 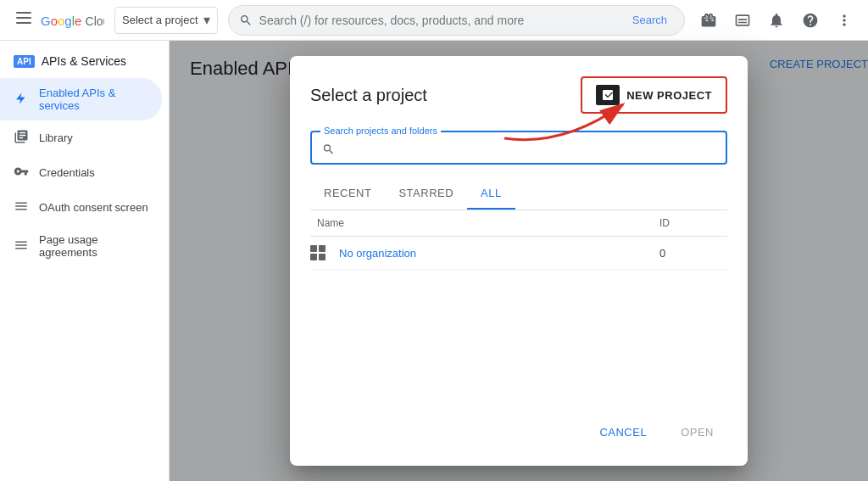 I want to click on col-name-header: Name, so click(x=485, y=223).